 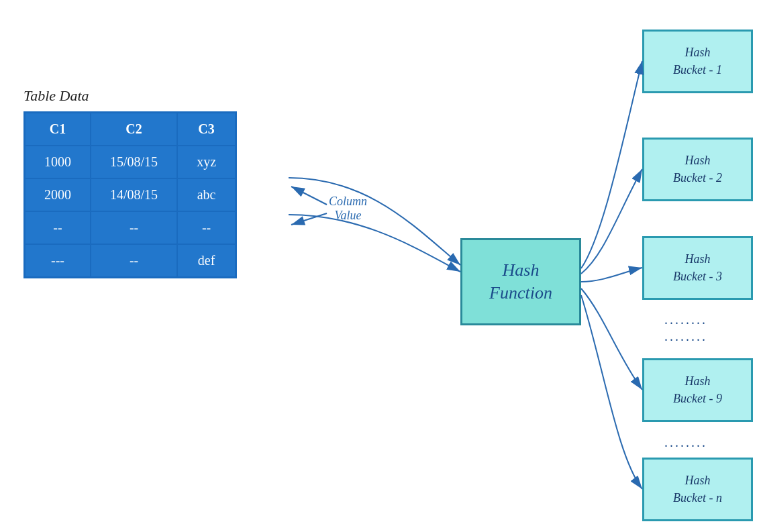 I want to click on hash-bucket-9-label: HashBucket - 9, so click(x=698, y=390).